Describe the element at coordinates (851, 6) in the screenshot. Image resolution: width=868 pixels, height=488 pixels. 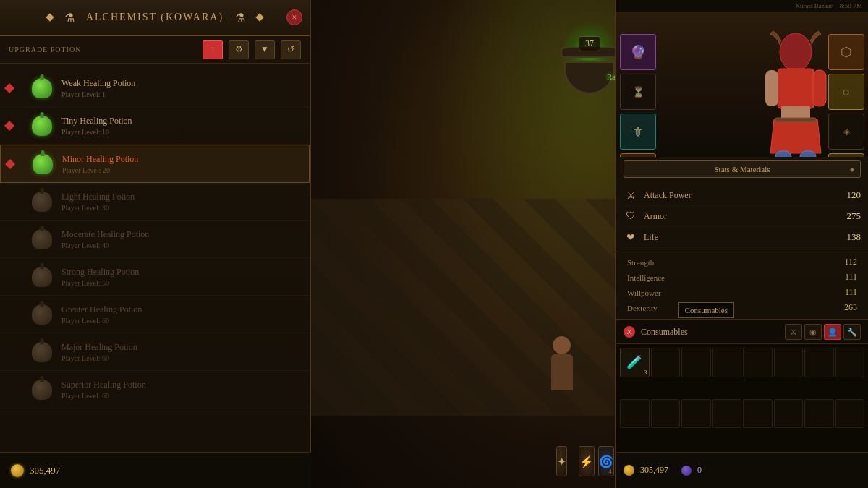
I see `location-time: 8:50 PM` at that location.